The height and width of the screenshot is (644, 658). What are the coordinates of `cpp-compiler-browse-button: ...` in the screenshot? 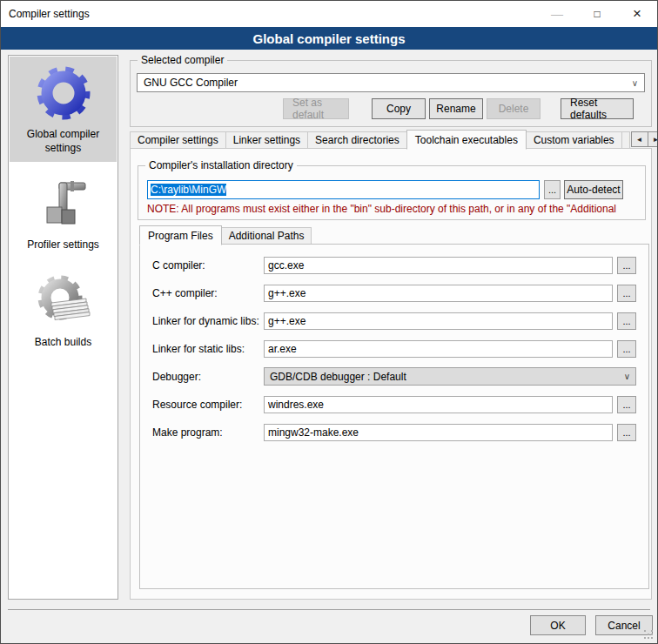 It's located at (627, 293).